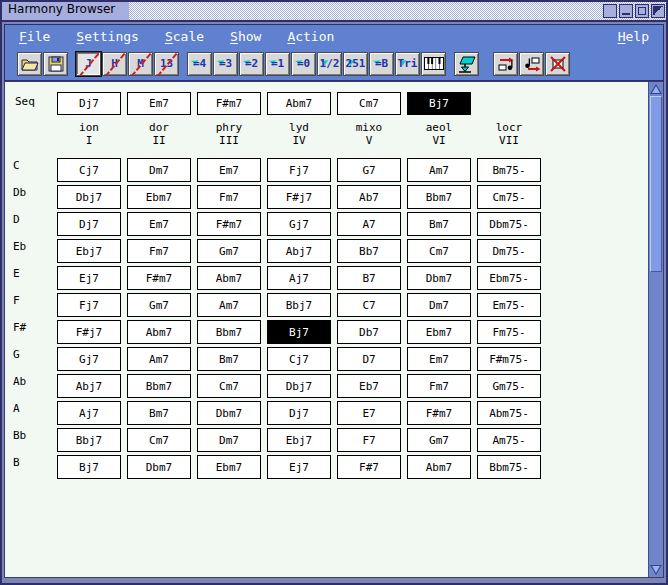 The image size is (668, 585). What do you see at coordinates (299, 386) in the screenshot?
I see `chord-cell-ab-dbj7: Dbj7` at bounding box center [299, 386].